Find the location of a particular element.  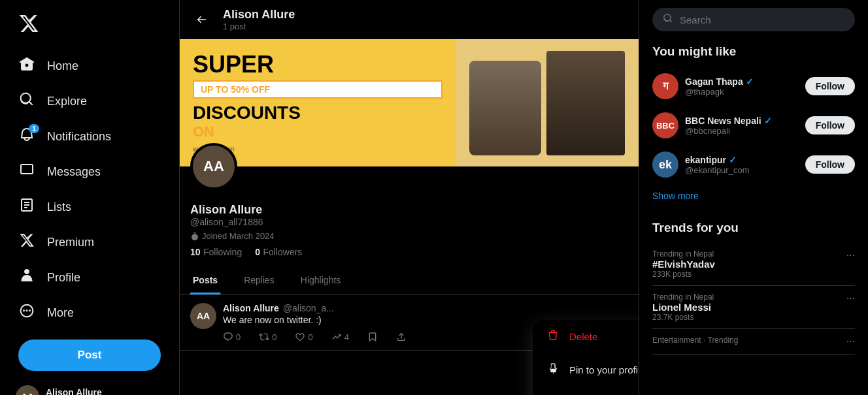

profile-avatar: AA is located at coordinates (214, 166).